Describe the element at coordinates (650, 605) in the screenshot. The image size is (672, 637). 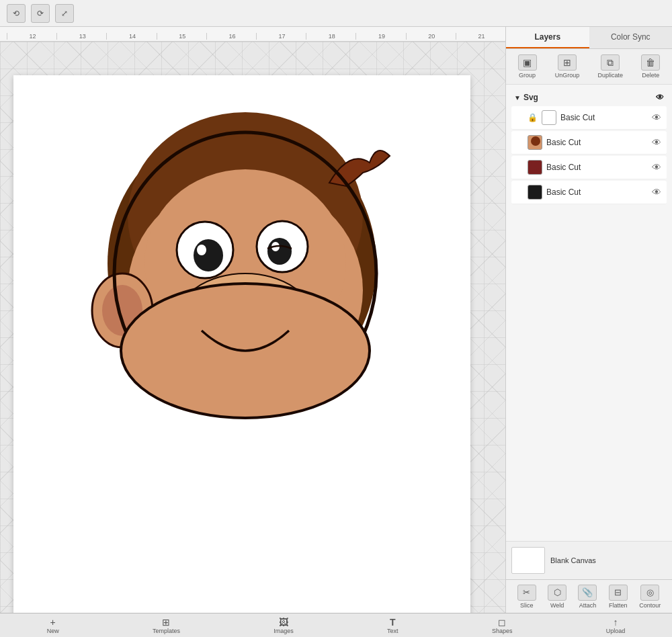
I see `contour-label: Contour` at that location.